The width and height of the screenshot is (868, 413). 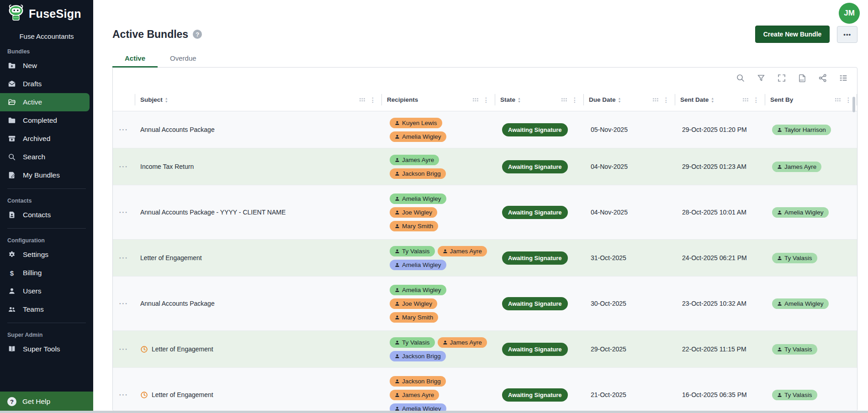 What do you see at coordinates (45, 175) in the screenshot?
I see `sidebar-item-my-bundles: My Bundles` at bounding box center [45, 175].